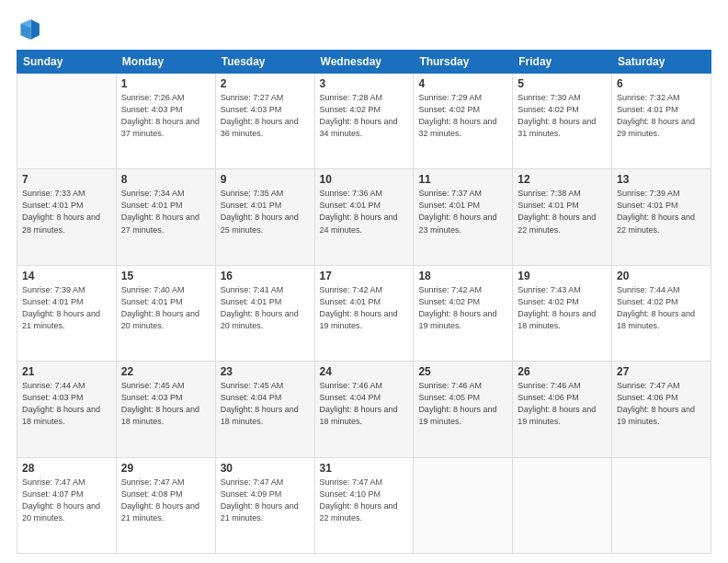  I want to click on day-number: 4, so click(463, 84).